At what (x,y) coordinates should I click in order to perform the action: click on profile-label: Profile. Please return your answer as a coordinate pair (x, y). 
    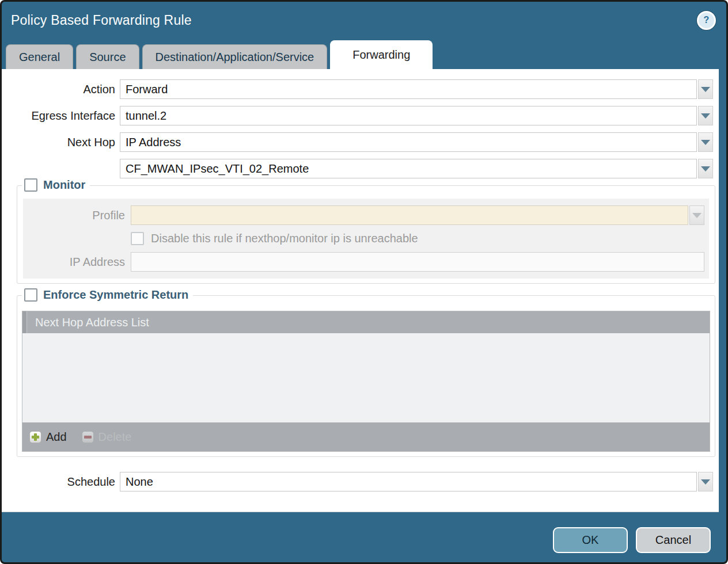
    Looking at the image, I should click on (74, 215).